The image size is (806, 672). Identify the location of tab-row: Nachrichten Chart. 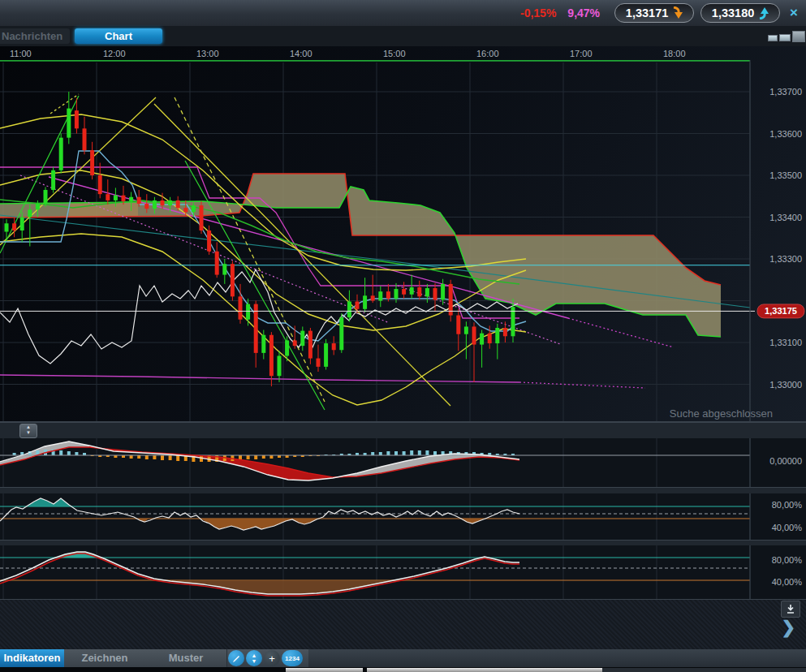
(403, 37).